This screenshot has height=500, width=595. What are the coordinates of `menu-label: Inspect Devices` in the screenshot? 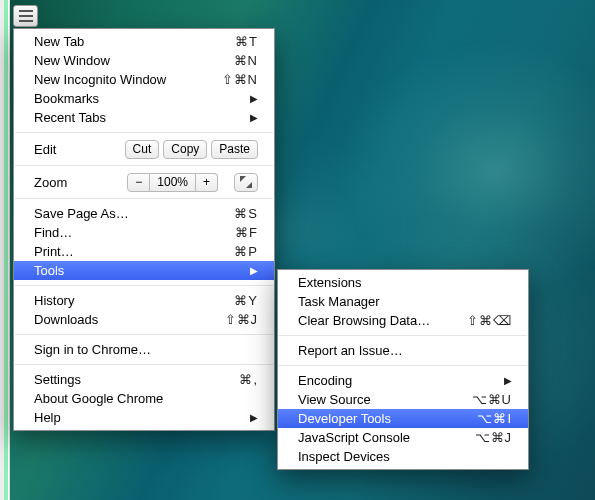 It's located at (405, 456).